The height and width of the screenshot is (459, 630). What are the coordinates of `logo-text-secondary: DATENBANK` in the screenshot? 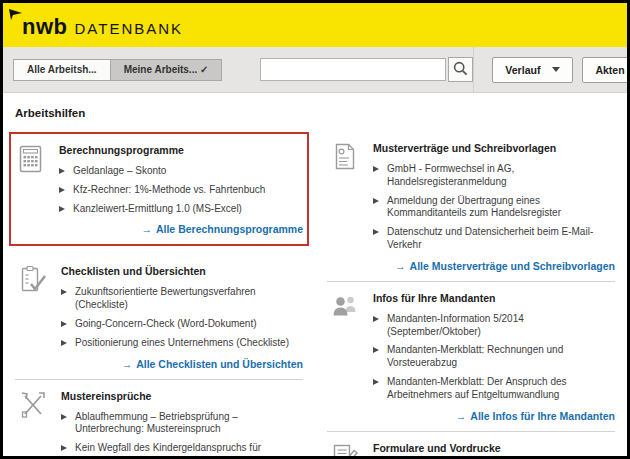 It's located at (130, 28).